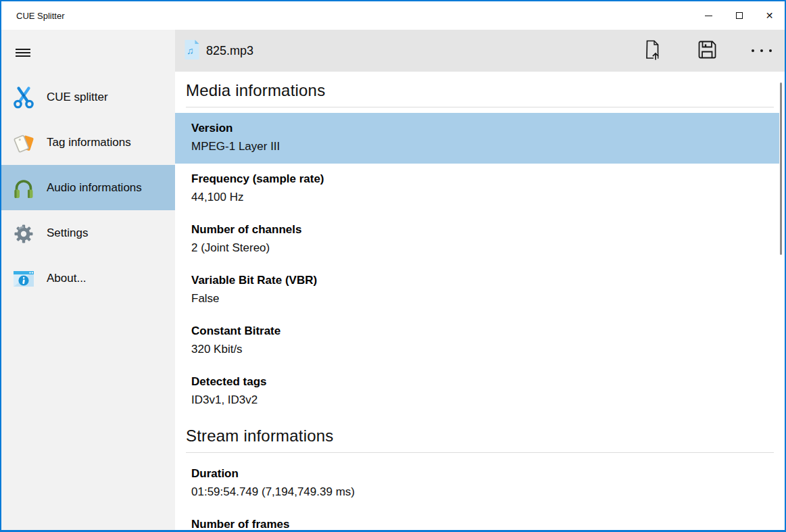 This screenshot has width=786, height=532. I want to click on scissors-icon, so click(24, 97).